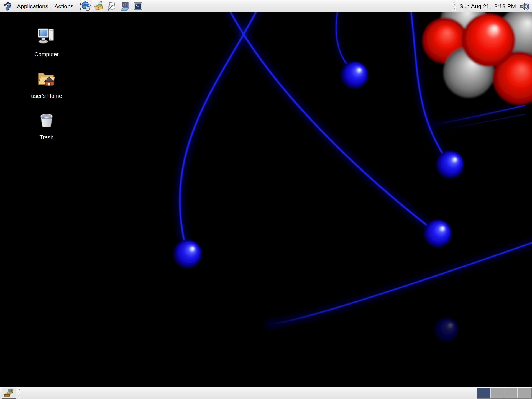 Image resolution: width=532 pixels, height=399 pixels. I want to click on show-desktop-button, so click(9, 393).